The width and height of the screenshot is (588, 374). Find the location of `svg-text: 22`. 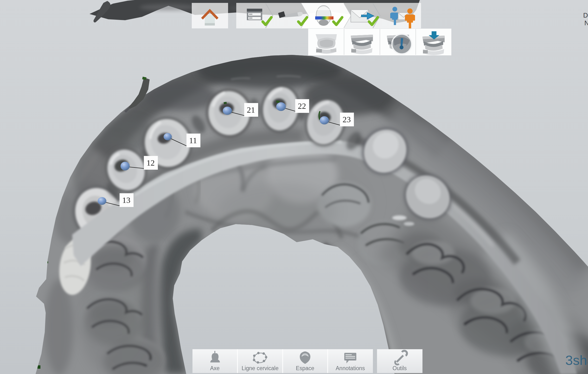

svg-text: 22 is located at coordinates (302, 106).